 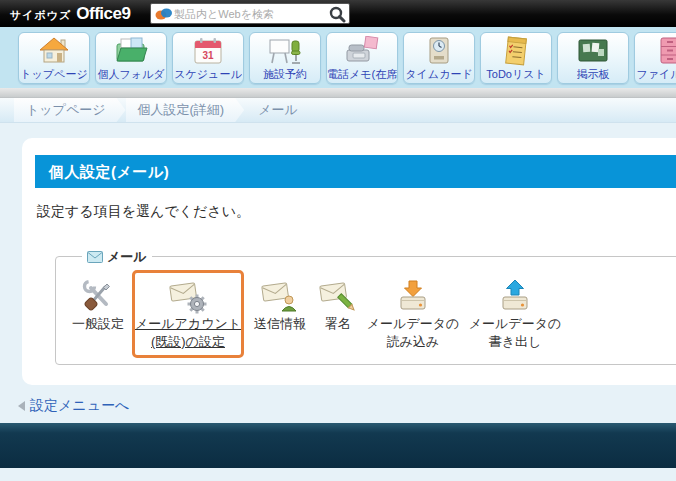 What do you see at coordinates (285, 51) in the screenshot?
I see `facility-reservation-icon` at bounding box center [285, 51].